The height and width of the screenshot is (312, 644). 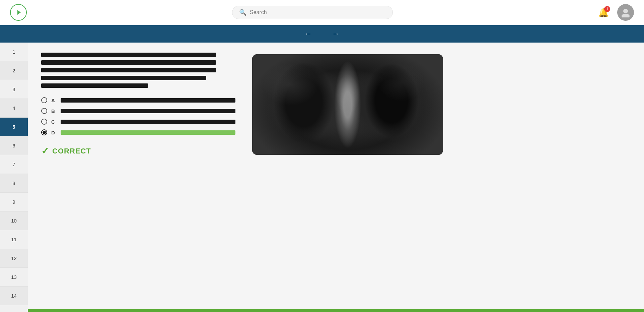 I want to click on radio-a, so click(x=44, y=100).